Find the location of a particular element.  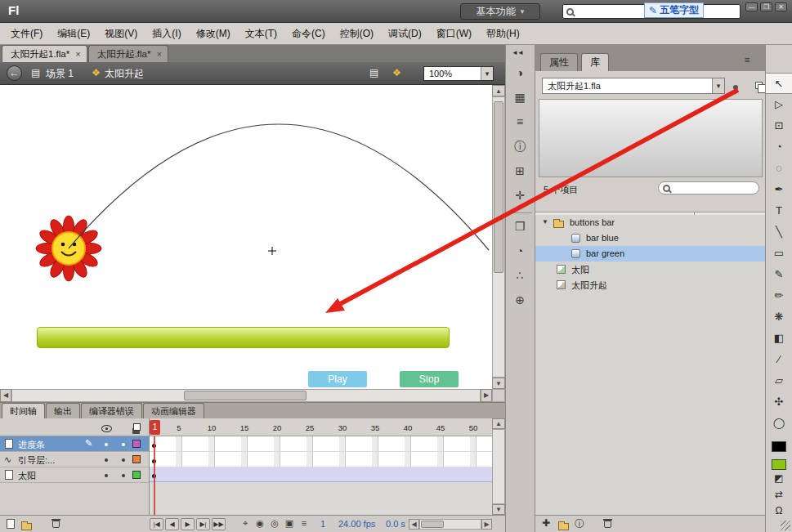

modify-markers-icon: ≡ is located at coordinates (304, 523).